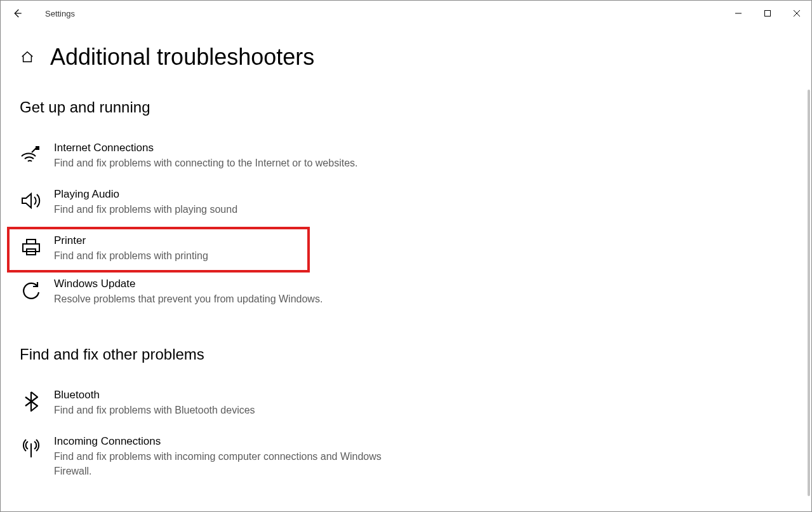 This screenshot has height=512, width=812. Describe the element at coordinates (159, 249) in the screenshot. I see `troubleshooter-printer: Printer Find and fix problems with print…` at that location.